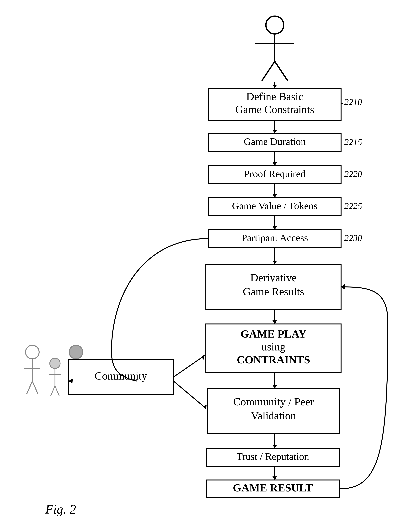 Image resolution: width=417 pixels, height=532 pixels. Describe the element at coordinates (275, 109) in the screenshot. I see `define-basic-label2: Game Constraints` at that location.